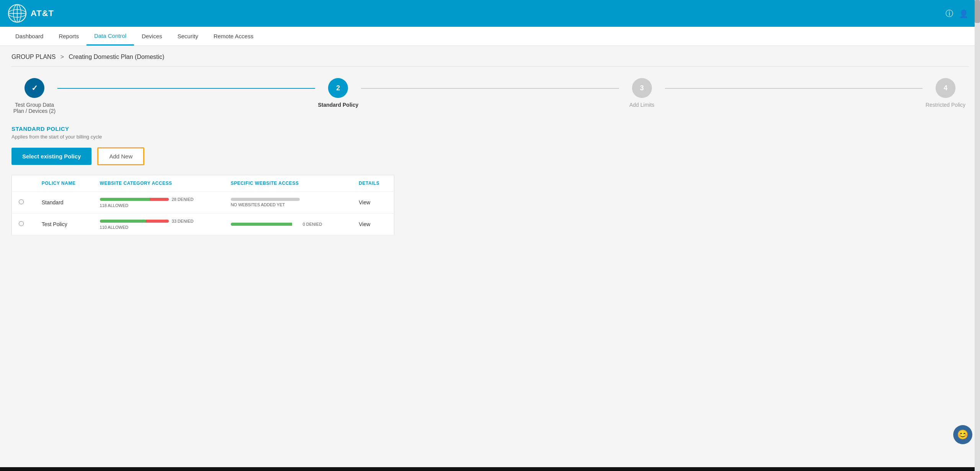 Image resolution: width=980 pixels, height=471 pixels. I want to click on bar-red-test, so click(157, 221).